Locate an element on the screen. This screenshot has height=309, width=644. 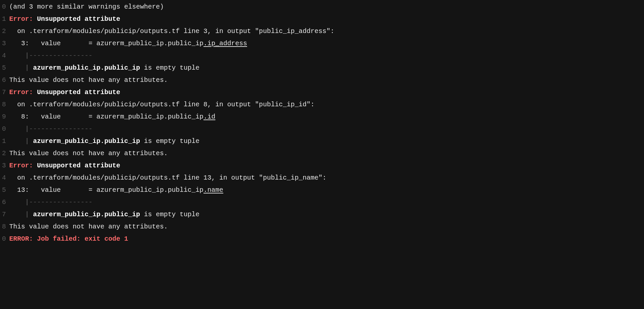
log-segment: 8: value = azurerm_public_ip.public_ip is located at coordinates (106, 117).